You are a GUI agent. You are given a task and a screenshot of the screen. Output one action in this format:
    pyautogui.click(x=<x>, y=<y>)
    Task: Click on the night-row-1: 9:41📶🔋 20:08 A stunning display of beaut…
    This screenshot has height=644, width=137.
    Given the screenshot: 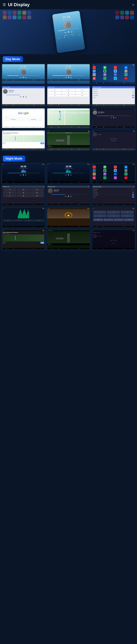 What is the action you would take?
    pyautogui.click(x=68, y=174)
    